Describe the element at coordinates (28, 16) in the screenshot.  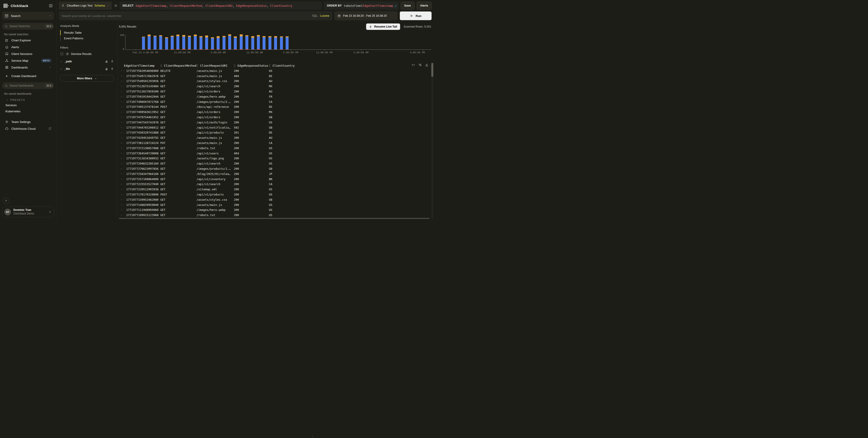
I see `sidebar-item-search: Search` at that location.